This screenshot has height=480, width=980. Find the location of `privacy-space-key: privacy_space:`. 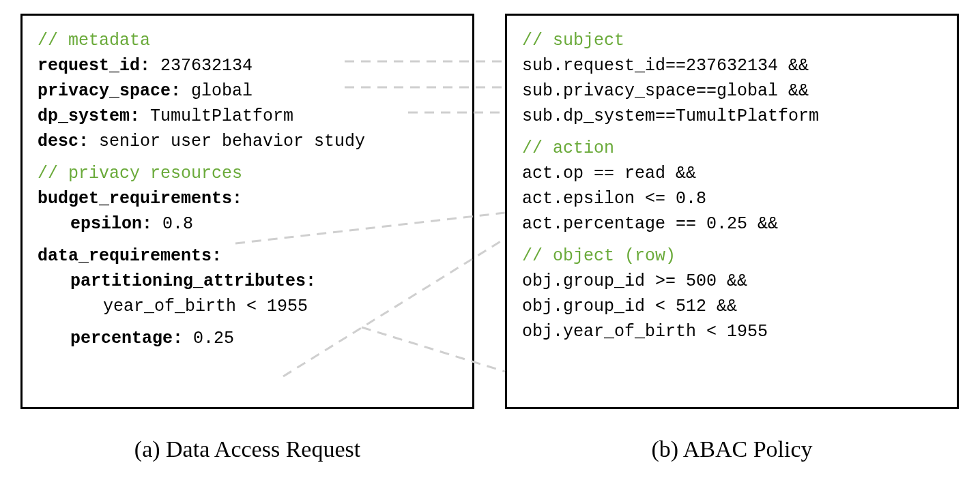

privacy-space-key: privacy_space: is located at coordinates (109, 91).